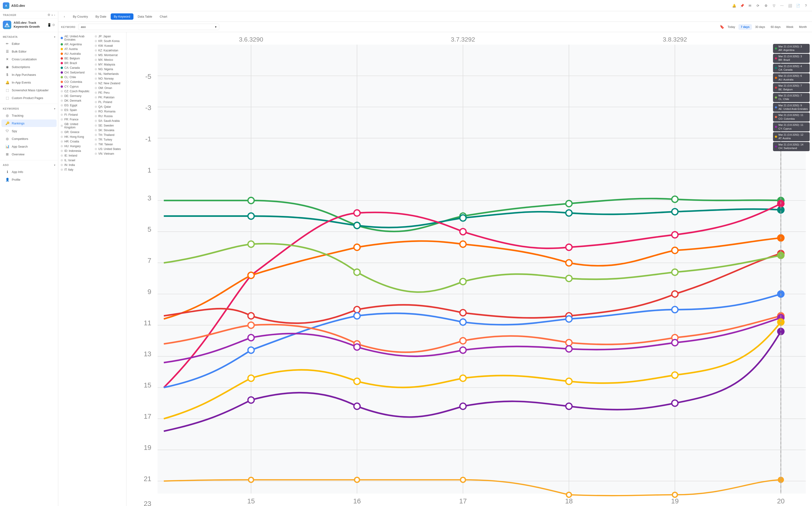 The image size is (812, 506). Describe the element at coordinates (145, 17) in the screenshot. I see `tab-data-table: Data Table` at that location.